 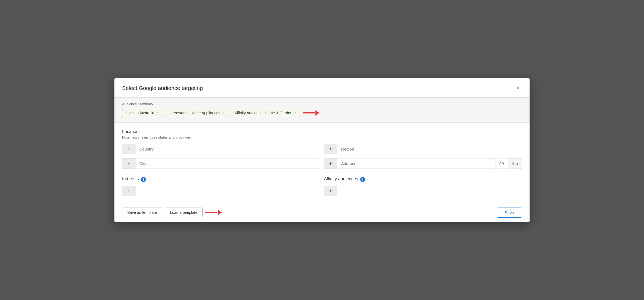 What do you see at coordinates (331, 191) in the screenshot?
I see `affinity-add-button: +` at bounding box center [331, 191].